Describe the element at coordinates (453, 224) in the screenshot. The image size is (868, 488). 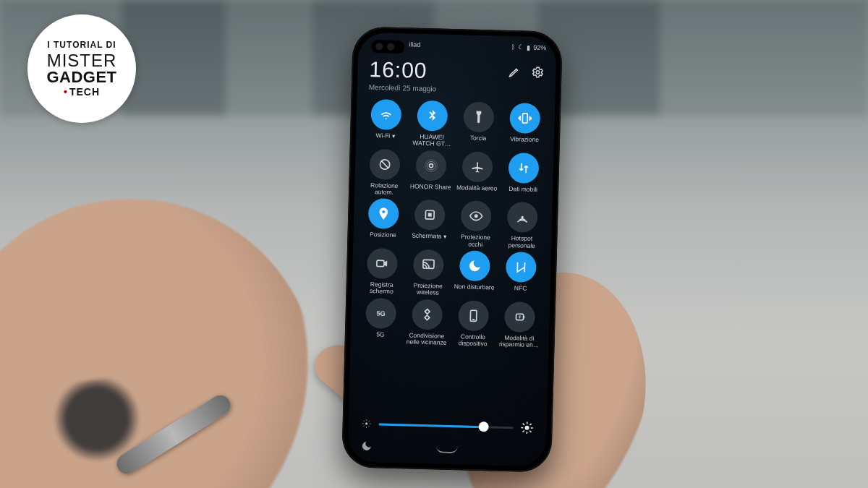
I see `quick-settings-grid: Wi-Fi ▾HUAWEI WATCH GT…TorciaVibrazioneR…` at that location.